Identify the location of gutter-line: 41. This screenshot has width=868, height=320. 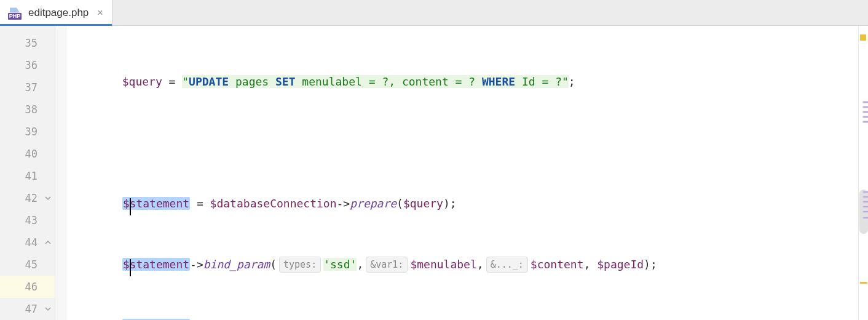
(27, 176).